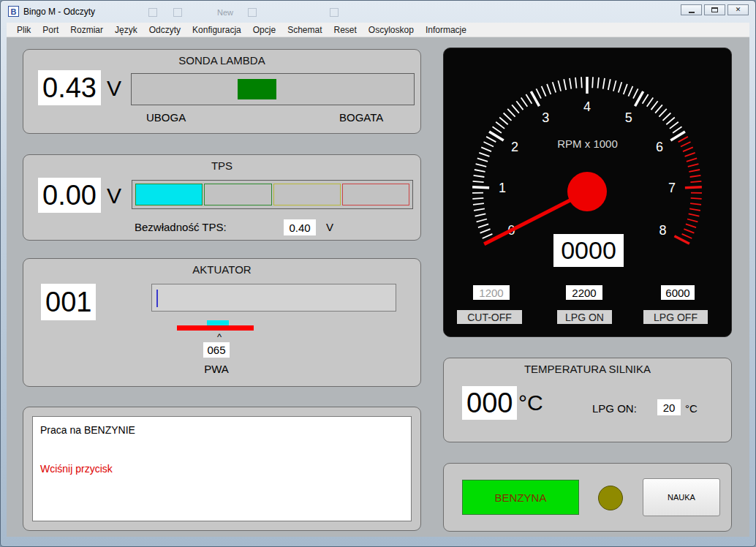 This screenshot has height=547, width=756. I want to click on temperature-value: 000, so click(490, 403).